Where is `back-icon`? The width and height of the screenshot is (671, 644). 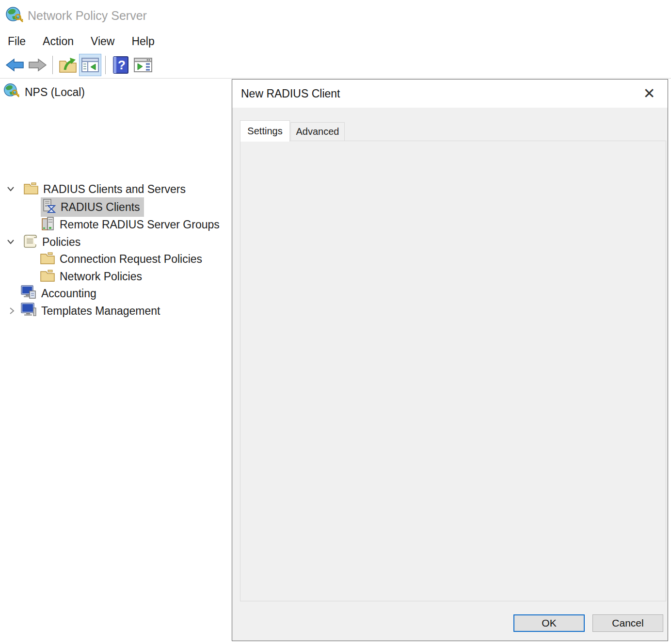
back-icon is located at coordinates (15, 65).